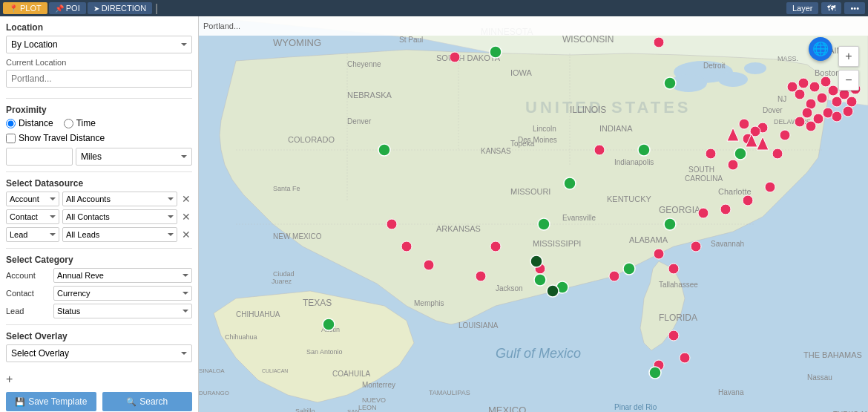 Image resolution: width=868 pixels, height=412 pixels. I want to click on ds-filter-select-1: All Contacts, so click(120, 217).